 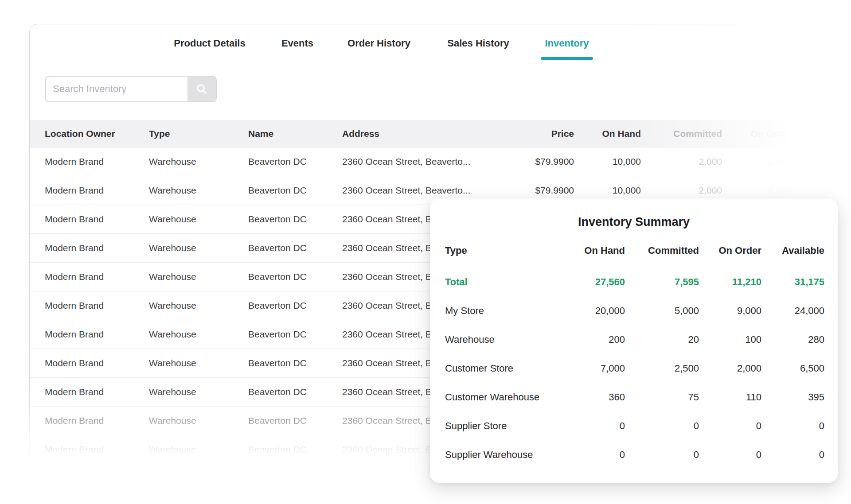 I want to click on summary-cell-type: Customer Store, so click(x=504, y=368).